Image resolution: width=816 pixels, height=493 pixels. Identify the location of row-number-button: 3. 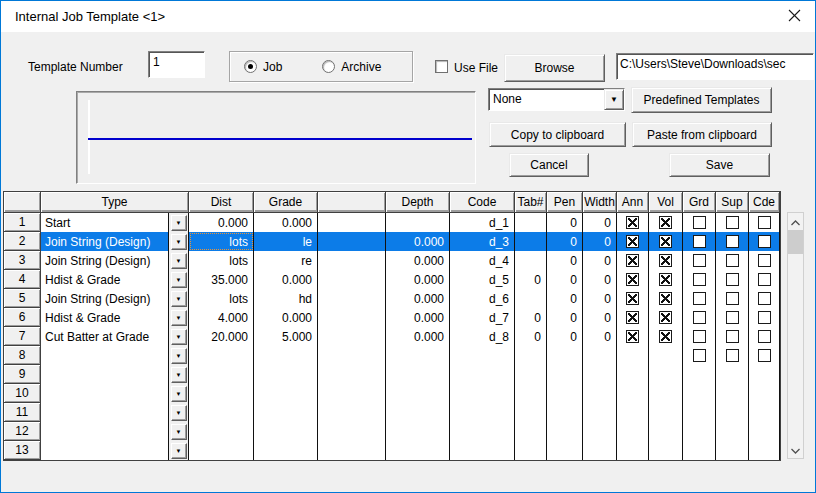
(22, 260).